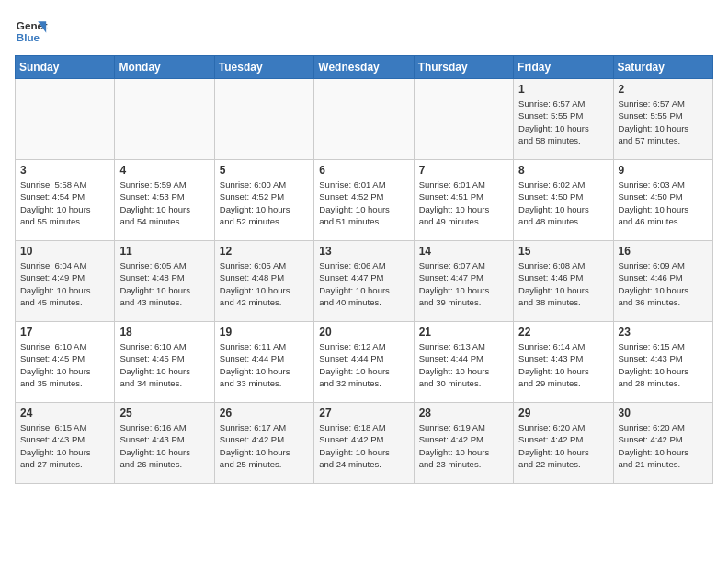 This screenshot has width=728, height=563. Describe the element at coordinates (64, 413) in the screenshot. I see `day-number: 24` at that location.